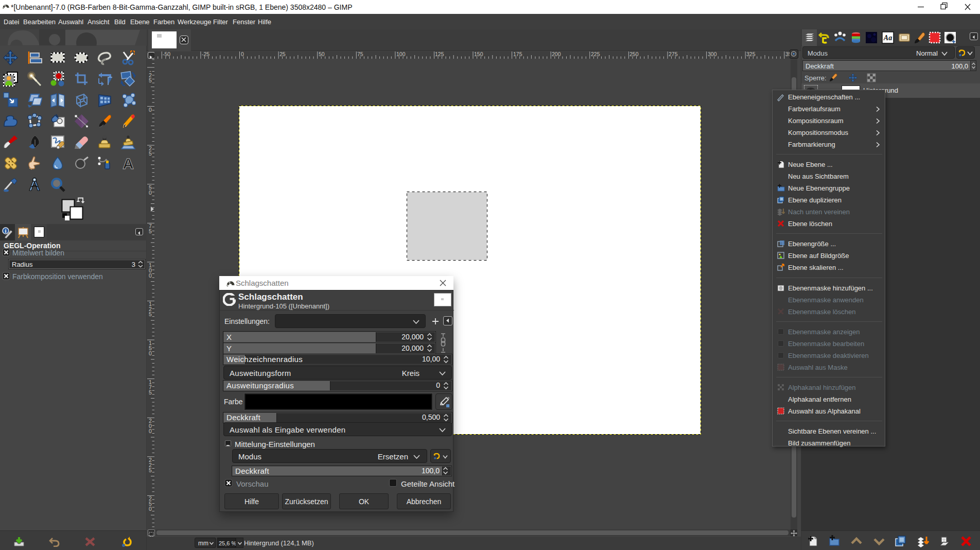 The height and width of the screenshot is (550, 980). What do you see at coordinates (479, 55) in the screenshot?
I see `svg-text: 150` at bounding box center [479, 55].